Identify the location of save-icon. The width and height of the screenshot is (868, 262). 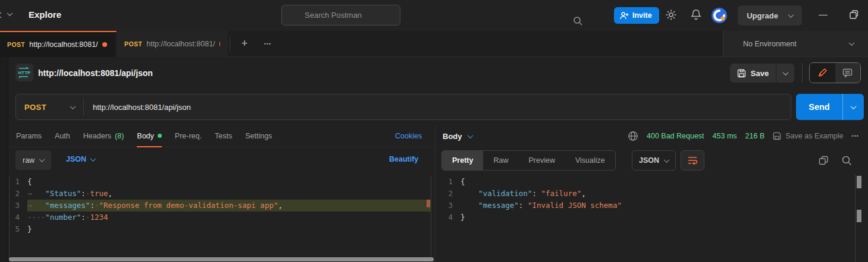
(741, 74).